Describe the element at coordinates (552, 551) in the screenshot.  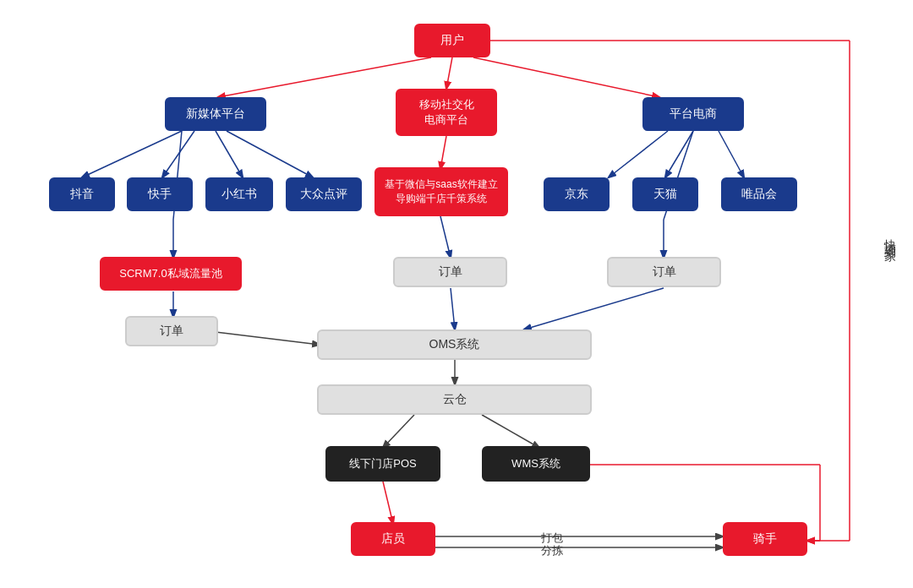
I see `label-fenxuan: 分拣` at that location.